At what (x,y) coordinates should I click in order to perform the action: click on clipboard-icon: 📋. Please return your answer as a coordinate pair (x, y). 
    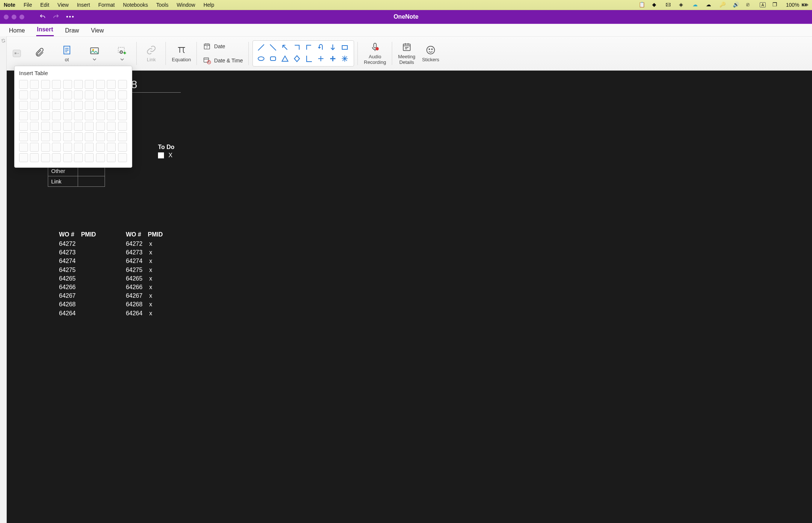
    Looking at the image, I should click on (642, 5).